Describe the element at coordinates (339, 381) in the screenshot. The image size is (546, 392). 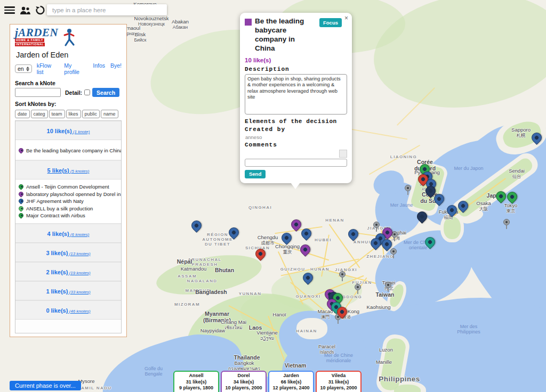
I see `team-card-vileda: Vileda31 like(s)10 players, 2000 kFuel` at that location.